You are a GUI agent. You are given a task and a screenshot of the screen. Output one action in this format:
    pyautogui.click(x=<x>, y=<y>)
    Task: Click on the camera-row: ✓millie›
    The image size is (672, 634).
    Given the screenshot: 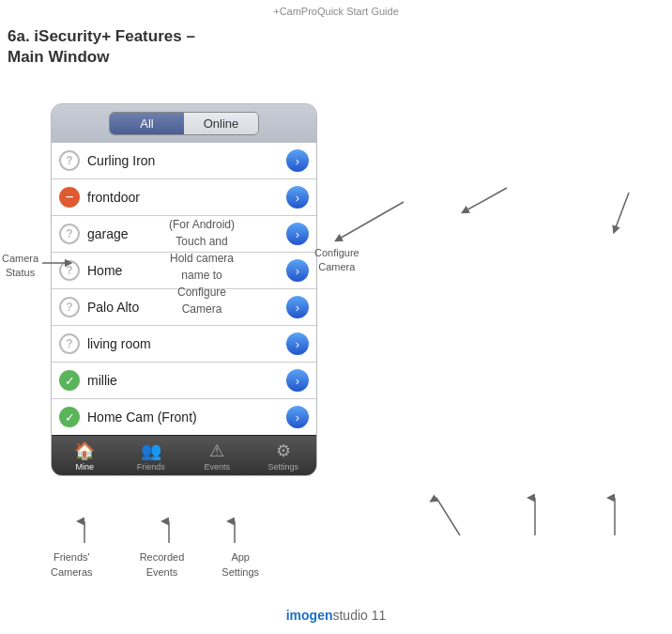 What is the action you would take?
    pyautogui.click(x=184, y=381)
    